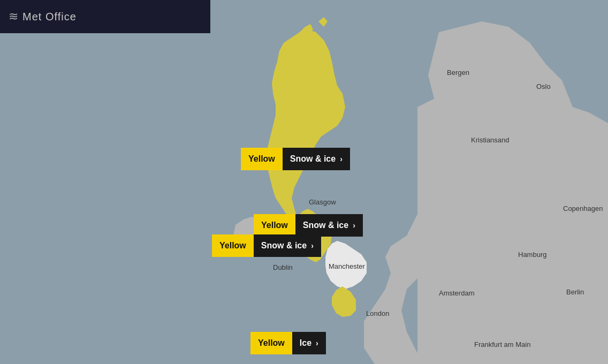  Describe the element at coordinates (341, 159) in the screenshot. I see `warning-1-chevron-icon: ›` at that location.